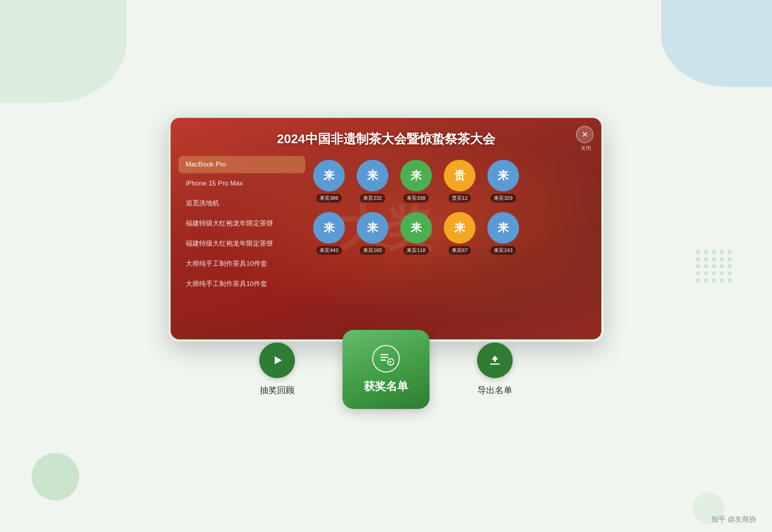  Describe the element at coordinates (449, 181) in the screenshot. I see `winners-row-1: 来 来宾386 来 来宾232 来 来宾338 贵` at that location.